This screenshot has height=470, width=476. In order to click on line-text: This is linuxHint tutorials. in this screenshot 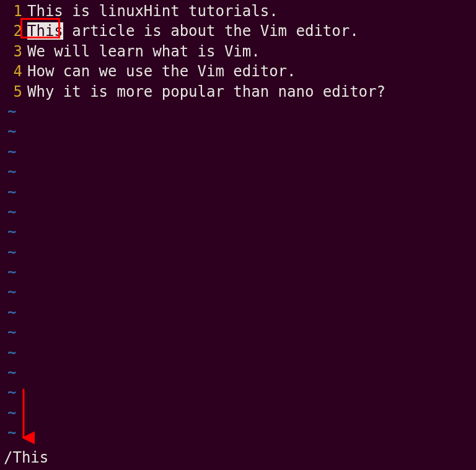, I will do `click(152, 11)`.